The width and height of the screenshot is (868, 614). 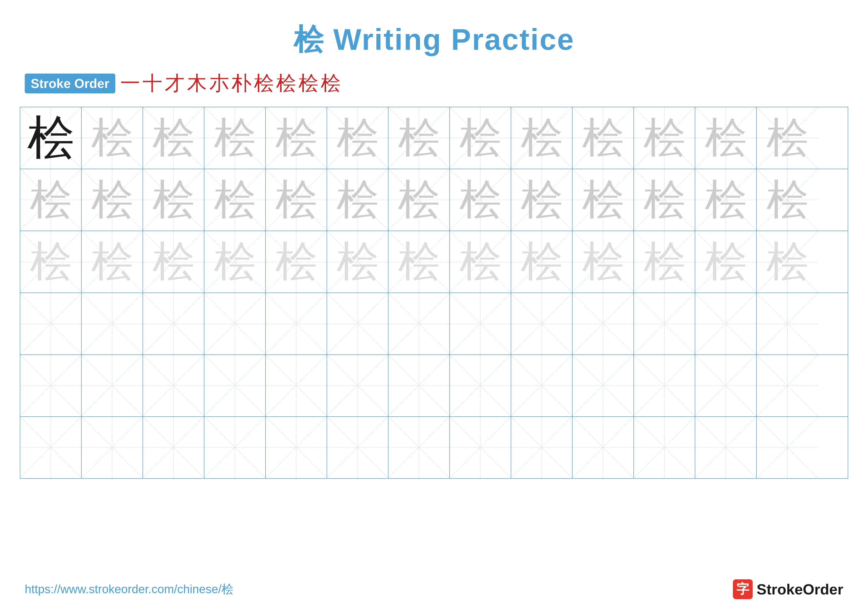 What do you see at coordinates (112, 138) in the screenshot?
I see `grid-cell-1-2: 桧` at bounding box center [112, 138].